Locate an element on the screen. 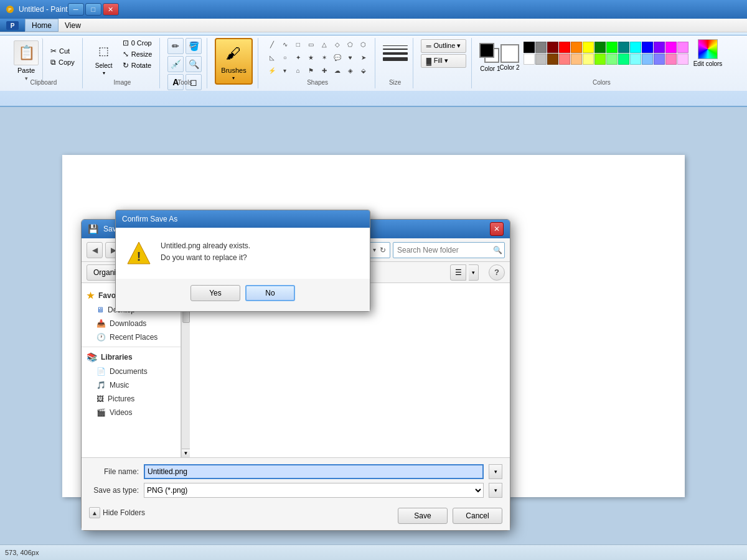 This screenshot has width=747, height=560. shape-home: ⌂ is located at coordinates (298, 70).